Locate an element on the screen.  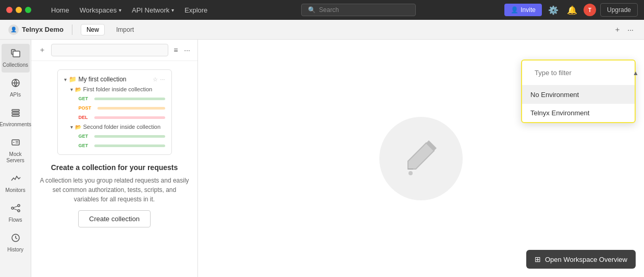
collections-label: Collections is located at coordinates (16, 65).